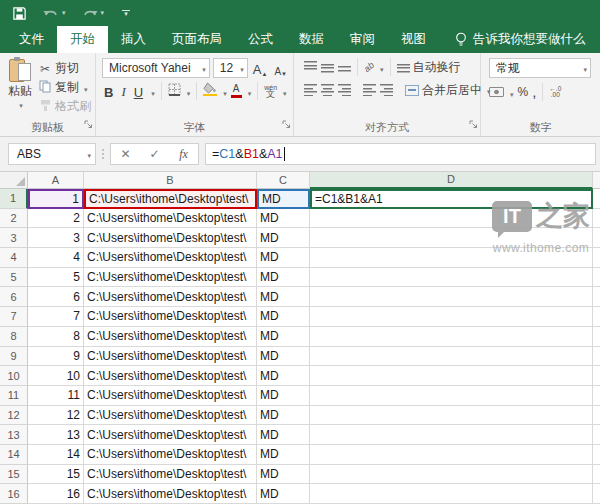 The image size is (600, 504). What do you see at coordinates (429, 68) in the screenshot?
I see `wrap-text-button: 自动换行` at bounding box center [429, 68].